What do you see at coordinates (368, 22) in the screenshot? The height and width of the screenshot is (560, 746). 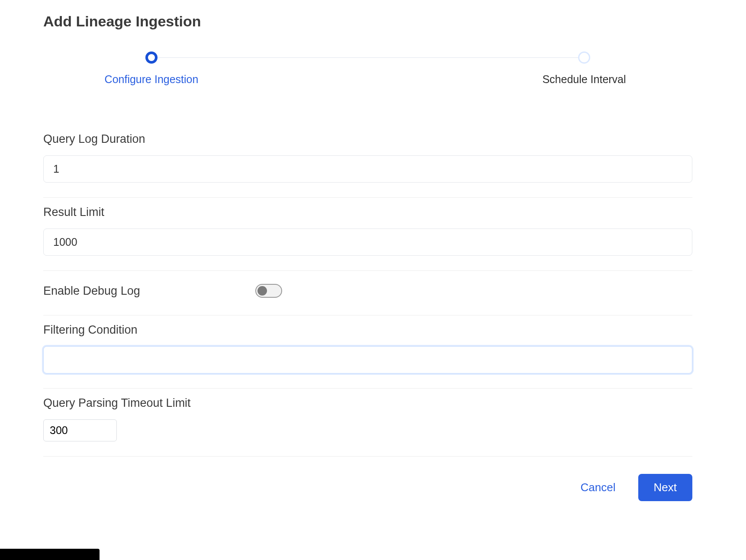 I see `page-title: Add Lineage Ingestion` at bounding box center [368, 22].